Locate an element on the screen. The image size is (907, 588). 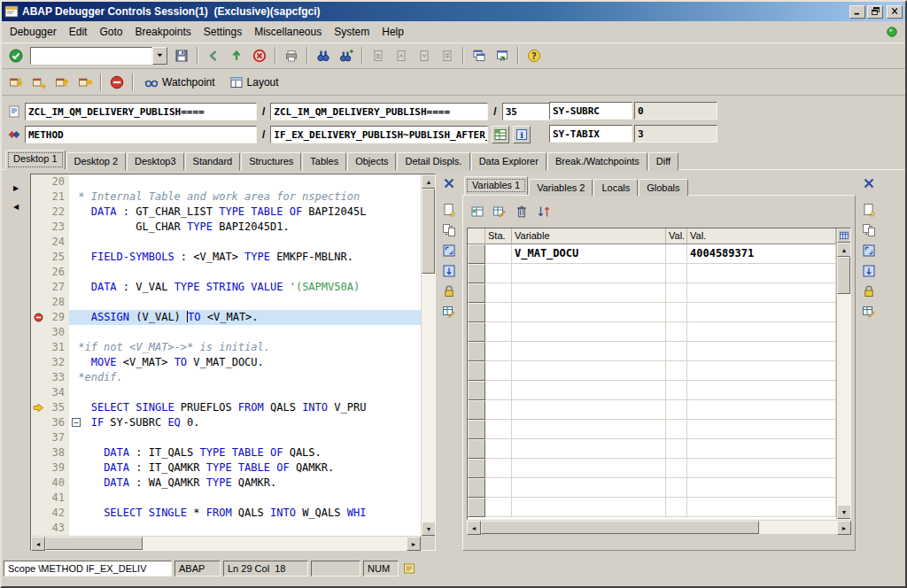
execution-arrow-icon is located at coordinates (38, 407).